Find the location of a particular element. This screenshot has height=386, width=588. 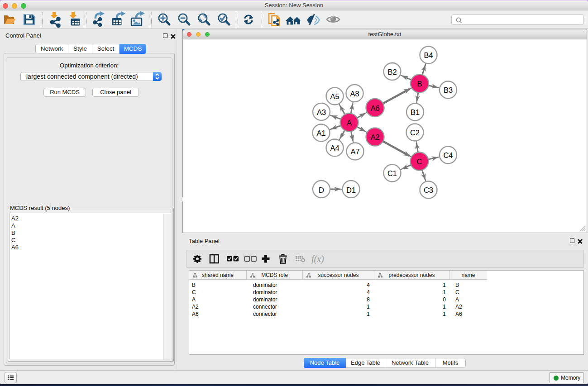

svg-text: B is located at coordinates (419, 84).